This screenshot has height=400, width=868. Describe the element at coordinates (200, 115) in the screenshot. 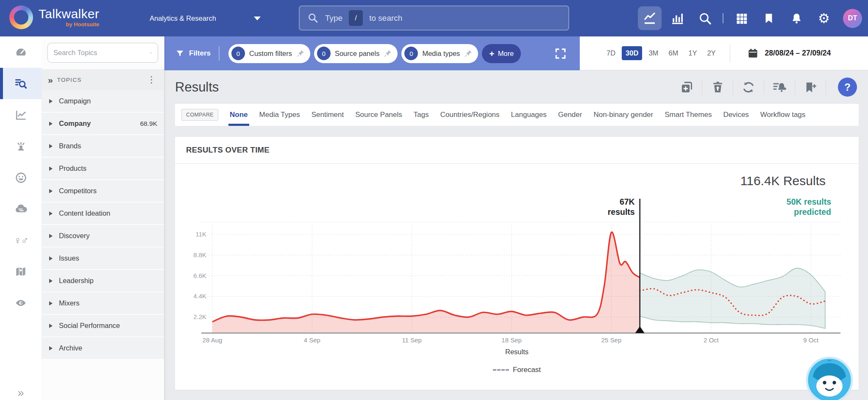

I see `compare-button: COMPARE` at that location.